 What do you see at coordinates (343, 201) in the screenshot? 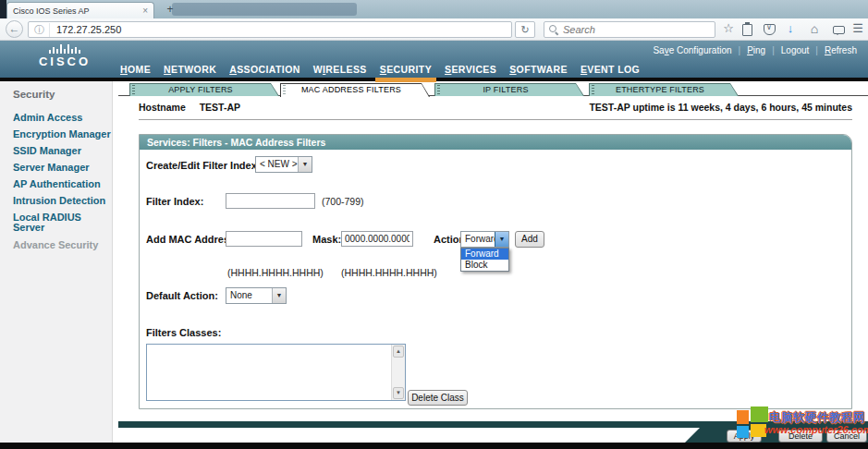
I see `filter-index-hint: (700-799)` at bounding box center [343, 201].